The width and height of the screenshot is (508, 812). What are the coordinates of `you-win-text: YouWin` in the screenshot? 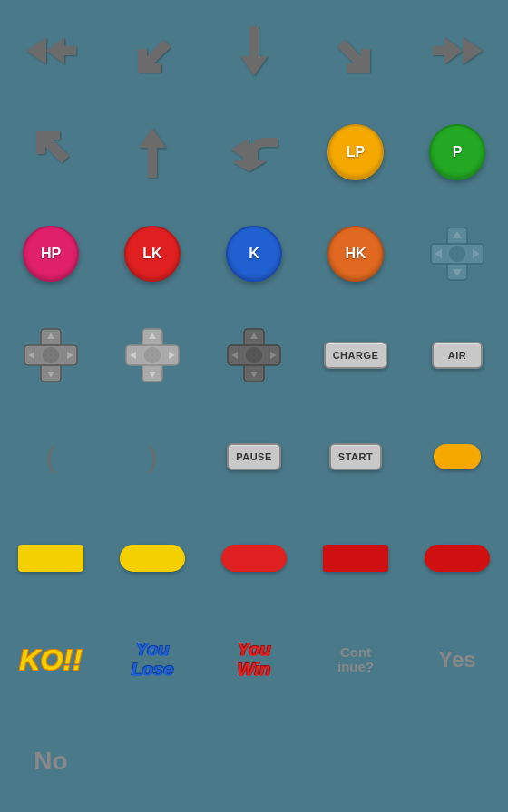 It's located at (254, 660).